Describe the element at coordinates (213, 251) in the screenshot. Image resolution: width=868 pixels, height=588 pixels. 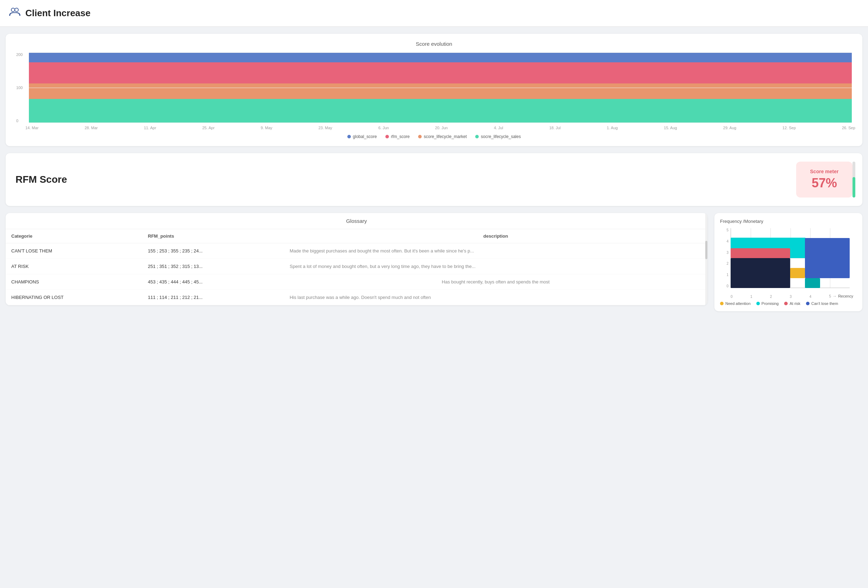
I see `cell-rfm-0: 155 ; 253 ; 355 ; 235 ; 24...` at that location.